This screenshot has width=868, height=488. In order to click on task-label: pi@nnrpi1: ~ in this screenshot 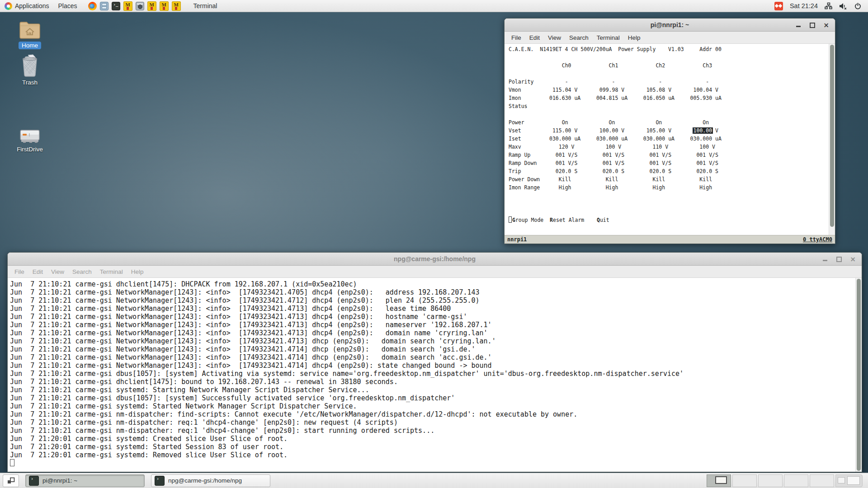, I will do `click(60, 481)`.